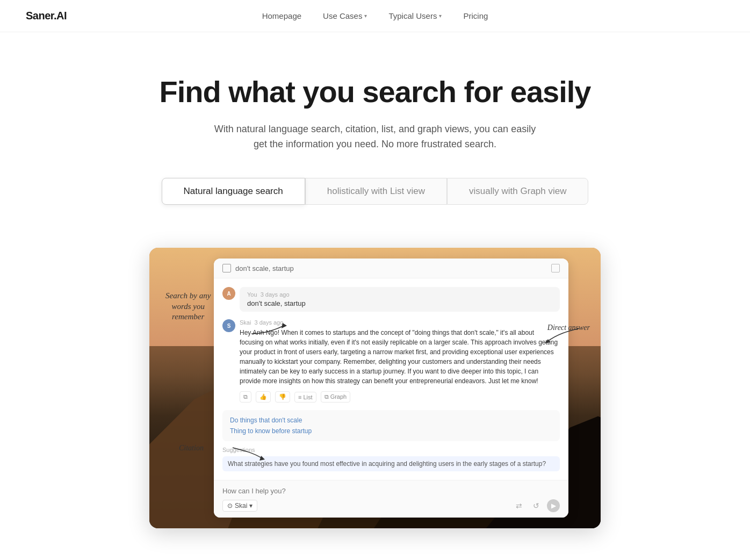 Image resolution: width=750 pixels, height=560 pixels. I want to click on chat-input, so click(391, 491).